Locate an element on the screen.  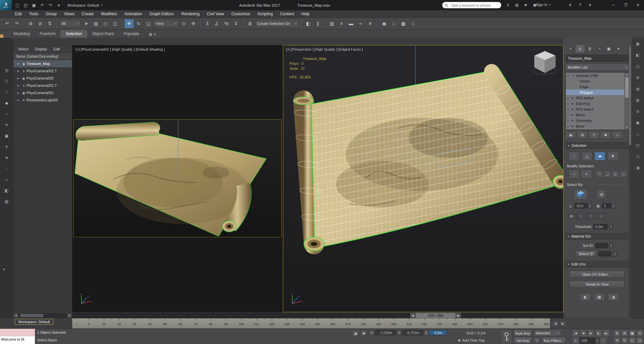
menu-group: Group is located at coordinates (51, 14).